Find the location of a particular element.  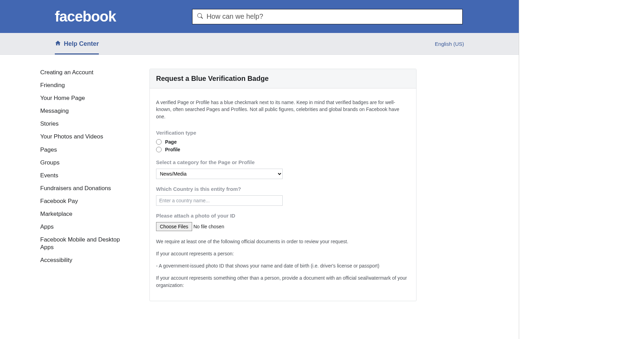

verification-type-label: Verification type is located at coordinates (283, 133).